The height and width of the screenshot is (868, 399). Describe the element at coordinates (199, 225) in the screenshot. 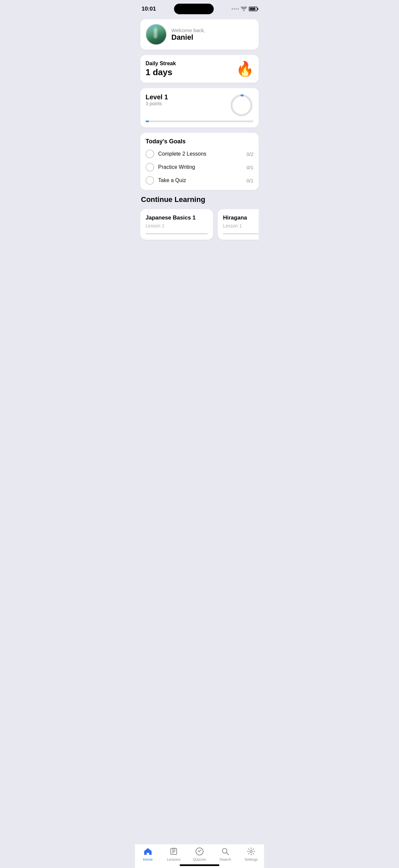

I see `continue-learning-scroll: Japanese Basics 1 Lesson 1 Hiragana Less…` at that location.